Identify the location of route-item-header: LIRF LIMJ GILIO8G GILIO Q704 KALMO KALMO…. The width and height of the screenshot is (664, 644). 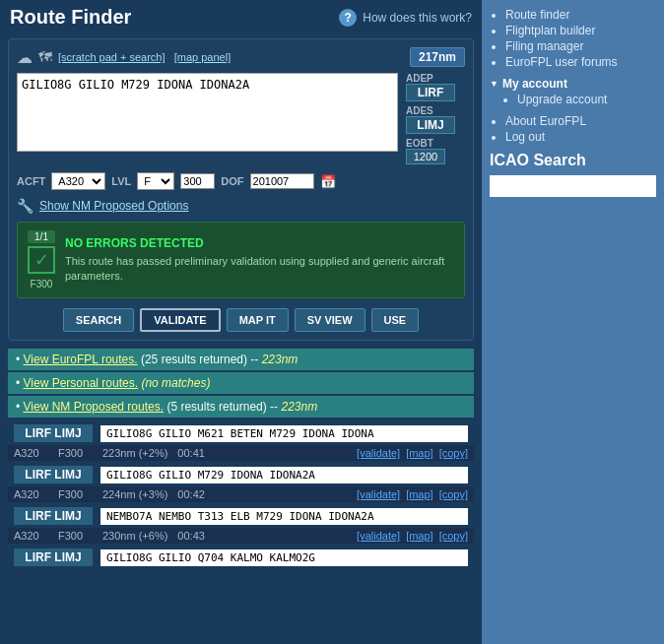
(240, 557).